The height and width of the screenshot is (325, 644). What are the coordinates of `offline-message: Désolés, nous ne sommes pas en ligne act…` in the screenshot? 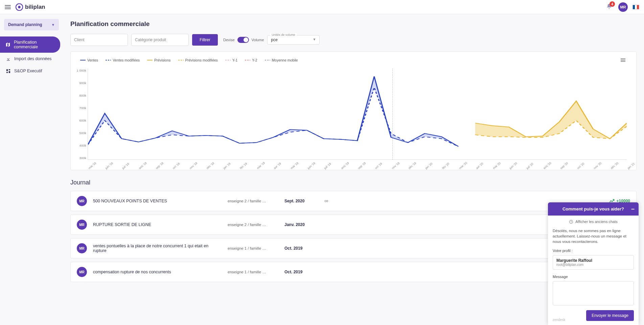 It's located at (593, 236).